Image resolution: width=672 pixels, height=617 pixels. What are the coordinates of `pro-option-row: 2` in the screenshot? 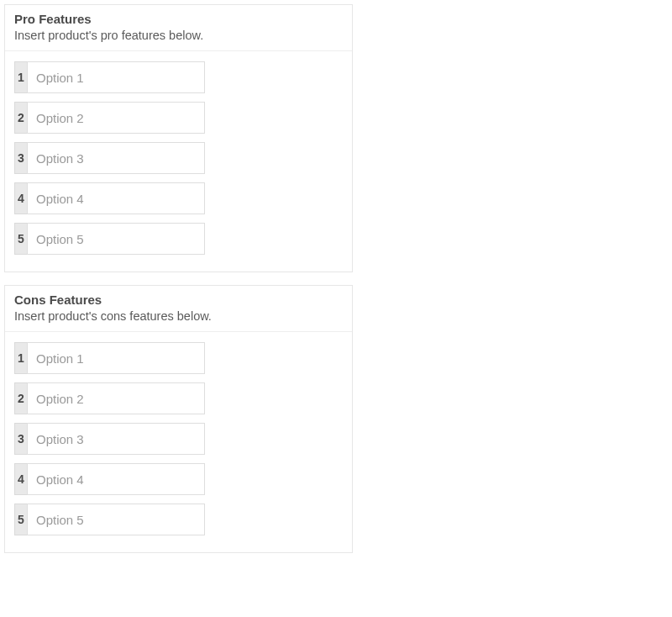 It's located at (109, 118).